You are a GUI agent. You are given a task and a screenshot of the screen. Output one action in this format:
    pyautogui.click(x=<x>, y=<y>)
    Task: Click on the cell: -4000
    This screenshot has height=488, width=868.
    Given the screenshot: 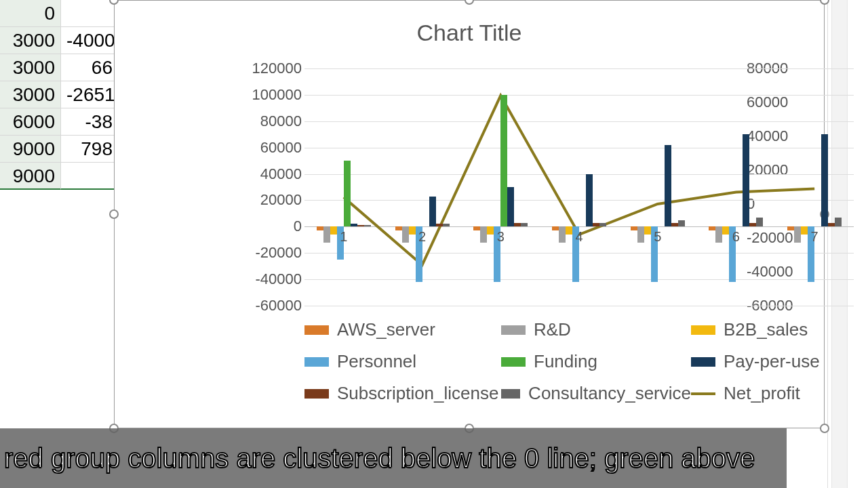 What is the action you would take?
    pyautogui.click(x=90, y=41)
    